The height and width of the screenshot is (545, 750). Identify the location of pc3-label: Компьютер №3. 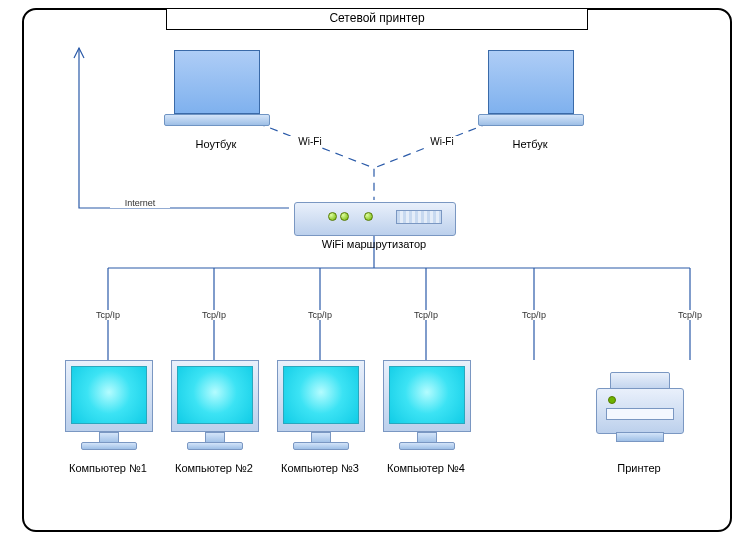
(320, 468).